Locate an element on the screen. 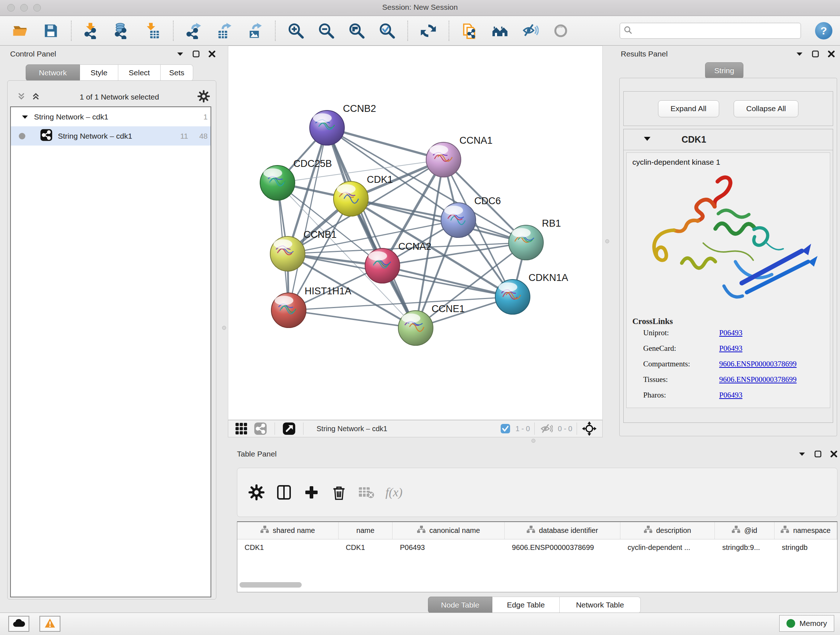 The image size is (840, 635). network-node-HIST1H1A is located at coordinates (289, 310).